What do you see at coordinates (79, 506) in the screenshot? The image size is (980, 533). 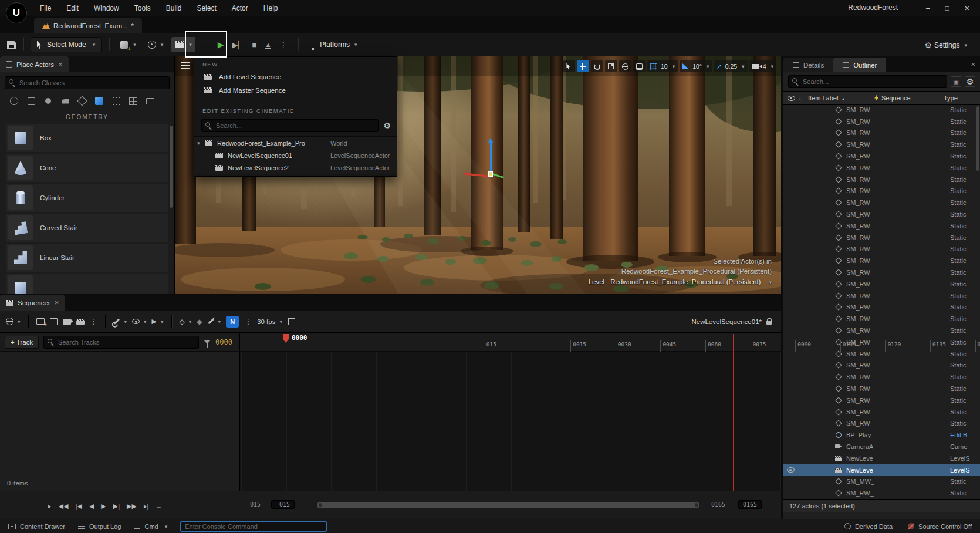 I see `step-backward-button: |◀` at bounding box center [79, 506].